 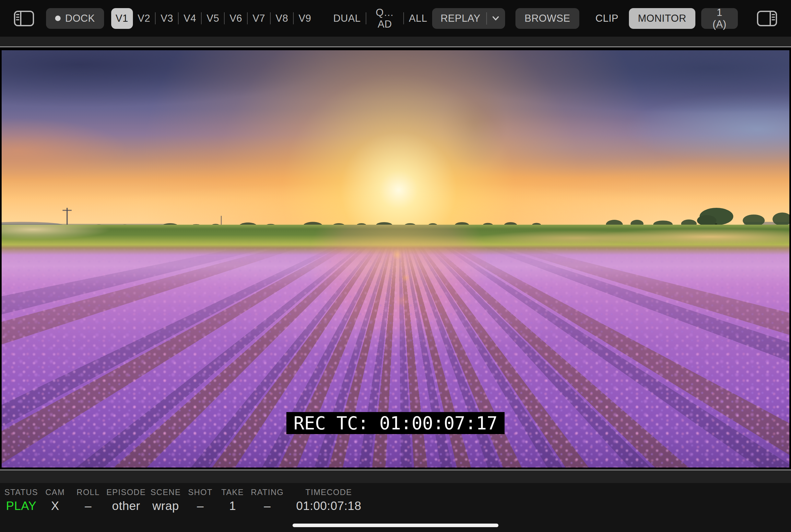 I want to click on dock-button-label: DOCK, so click(x=80, y=18).